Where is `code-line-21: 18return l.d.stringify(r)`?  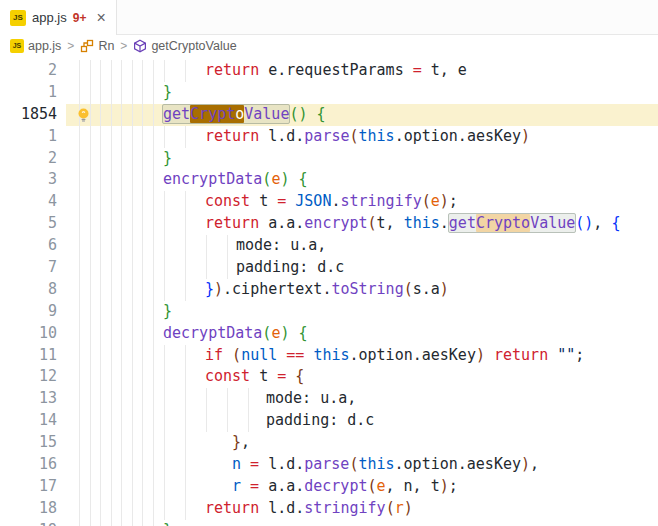
code-line-21: 18return l.d.stringify(r) is located at coordinates (329, 509).